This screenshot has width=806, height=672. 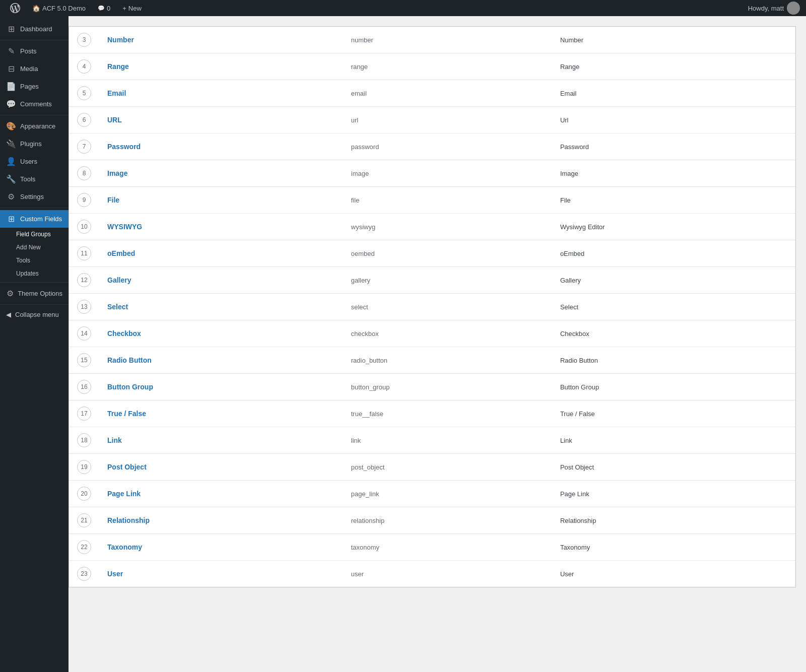 I want to click on site-name: 🏠 ACF 5.0 Demo, so click(x=59, y=8).